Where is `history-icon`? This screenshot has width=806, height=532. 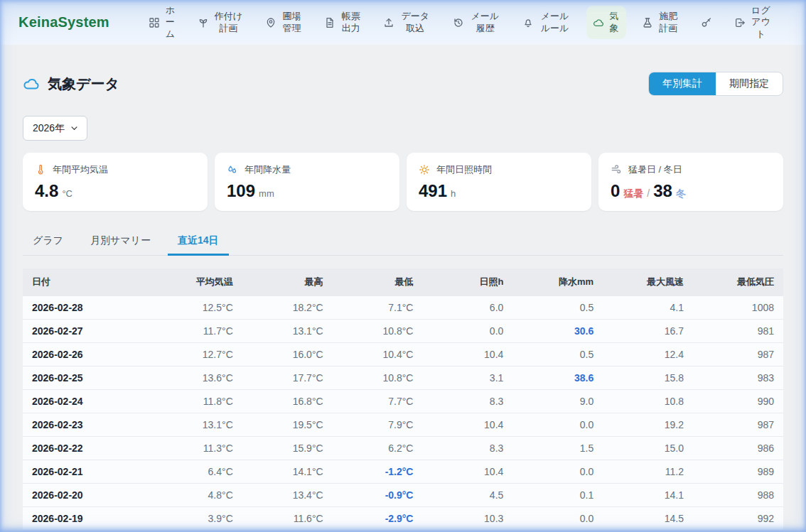
history-icon is located at coordinates (458, 23).